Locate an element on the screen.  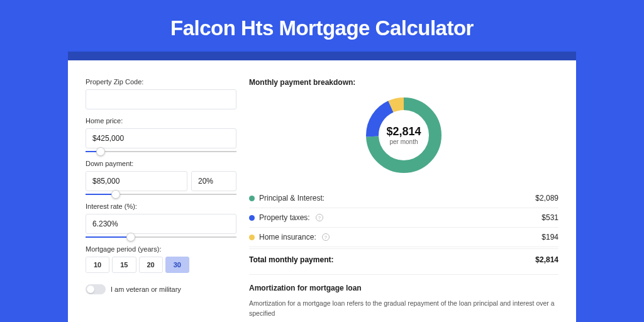
veteran-label: I am veteran or military is located at coordinates (146, 289).